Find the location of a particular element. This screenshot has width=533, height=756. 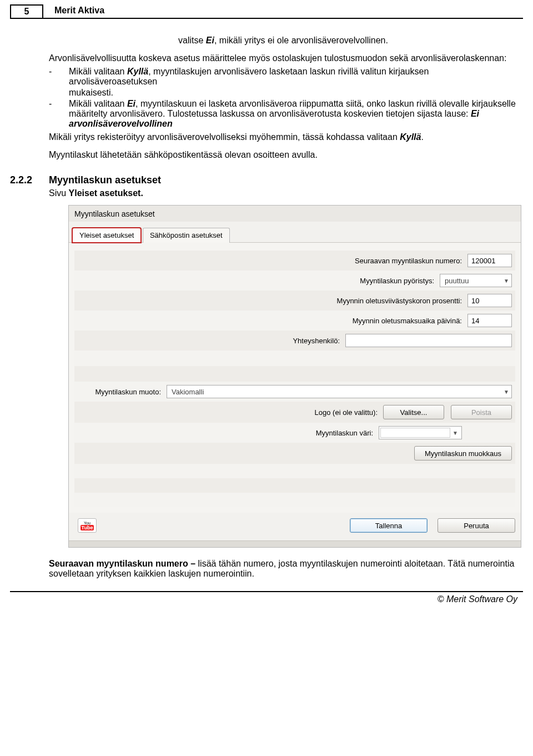

label-next-invoice: Seuraavan myyntilaskun numero: is located at coordinates (411, 261).